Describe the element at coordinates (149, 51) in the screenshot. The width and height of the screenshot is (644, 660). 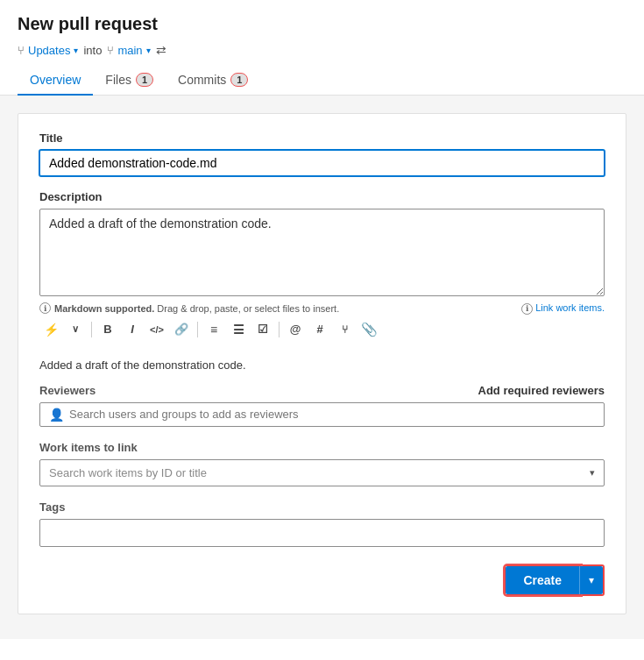
I see `target-chevron-icon: ▾` at that location.